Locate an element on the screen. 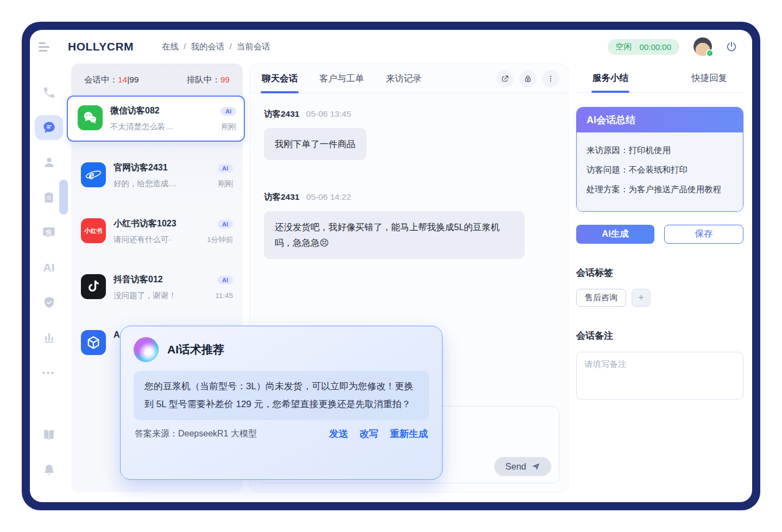 This screenshot has height=532, width=782. conversation-preview: 好的，给您造成… is located at coordinates (164, 183).